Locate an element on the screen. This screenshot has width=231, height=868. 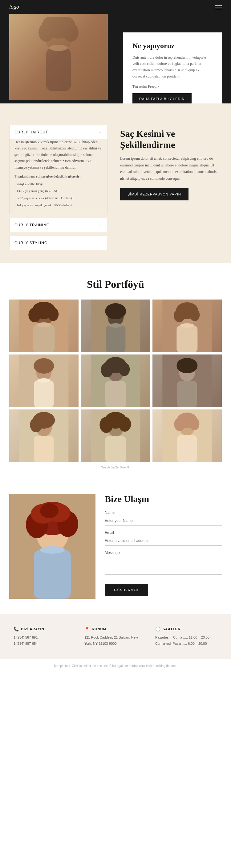
portfolio-title: Stil Portföyü is located at coordinates (116, 284).